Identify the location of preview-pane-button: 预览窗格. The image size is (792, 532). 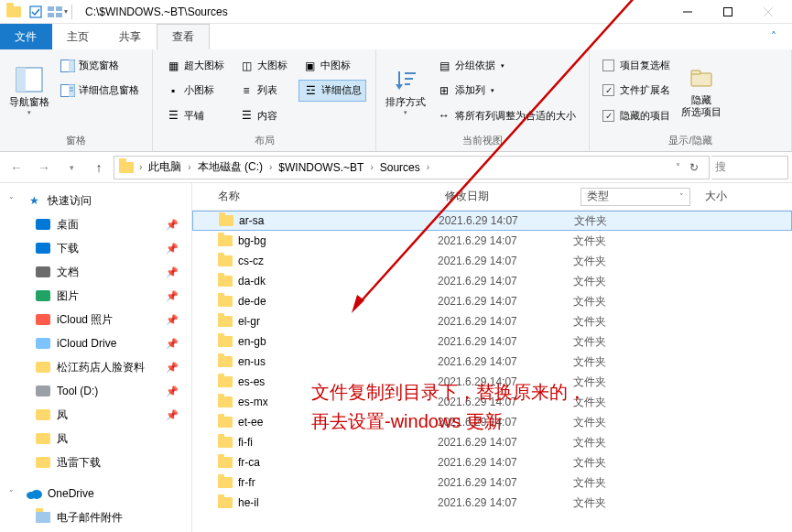
(100, 66).